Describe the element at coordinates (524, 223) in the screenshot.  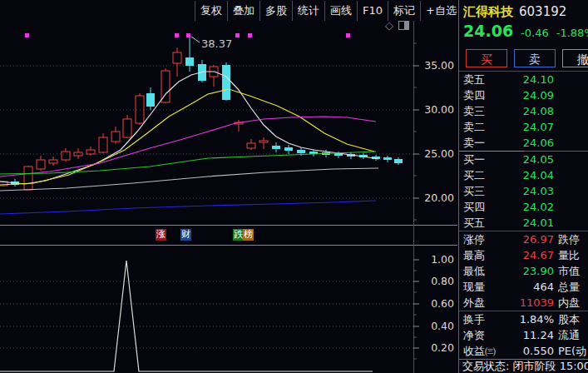
I see `bid-row-5: 买五24.01` at that location.